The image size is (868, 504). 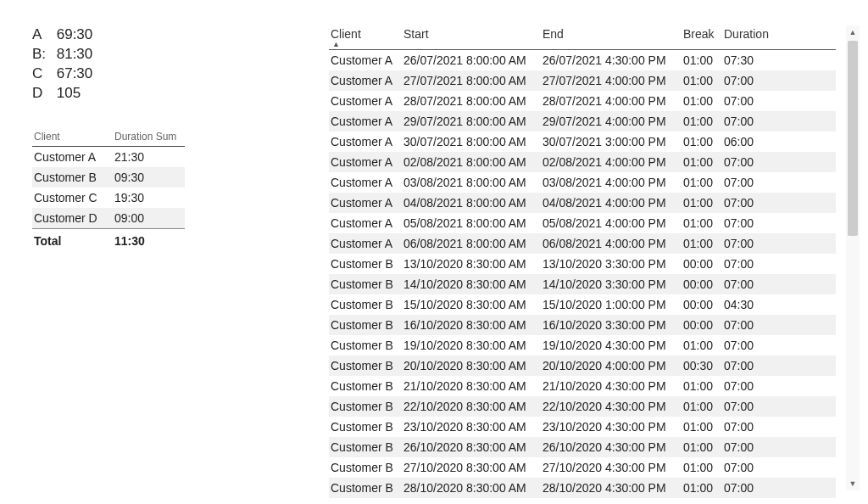 What do you see at coordinates (108, 198) in the screenshot?
I see `summary-row: Customer C19:30` at bounding box center [108, 198].